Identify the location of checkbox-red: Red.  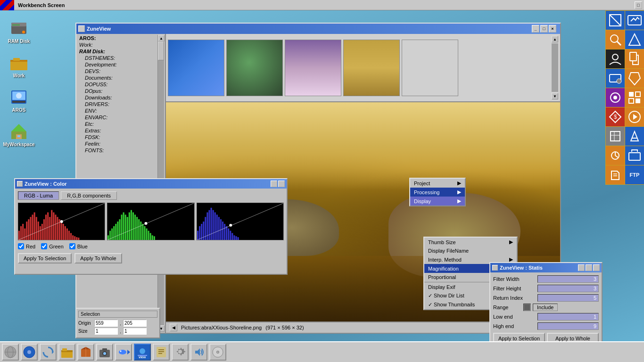
(26, 246).